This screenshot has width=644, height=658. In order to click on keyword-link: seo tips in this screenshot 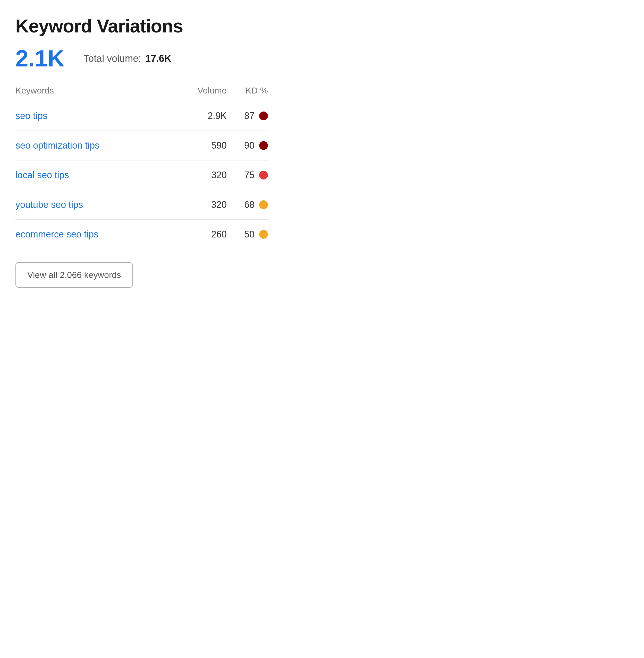, I will do `click(31, 116)`.